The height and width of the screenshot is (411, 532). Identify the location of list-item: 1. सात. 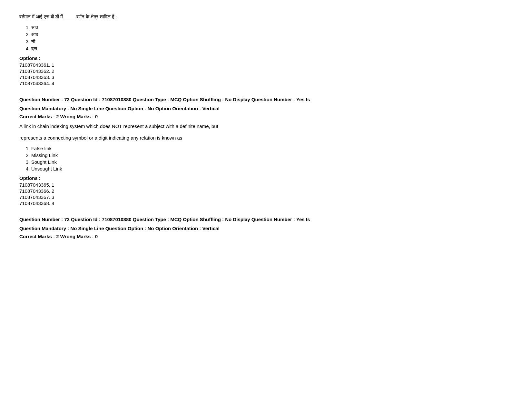
(269, 27).